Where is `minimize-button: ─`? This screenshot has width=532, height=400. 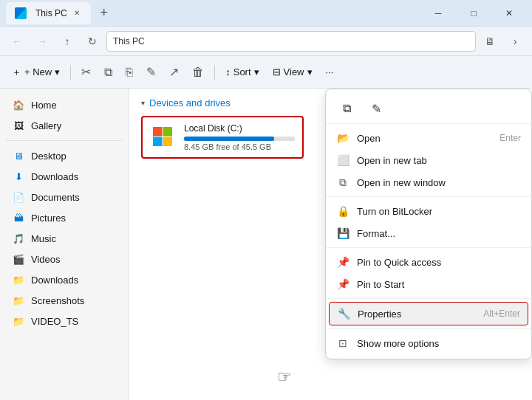
minimize-button: ─ is located at coordinates (438, 13).